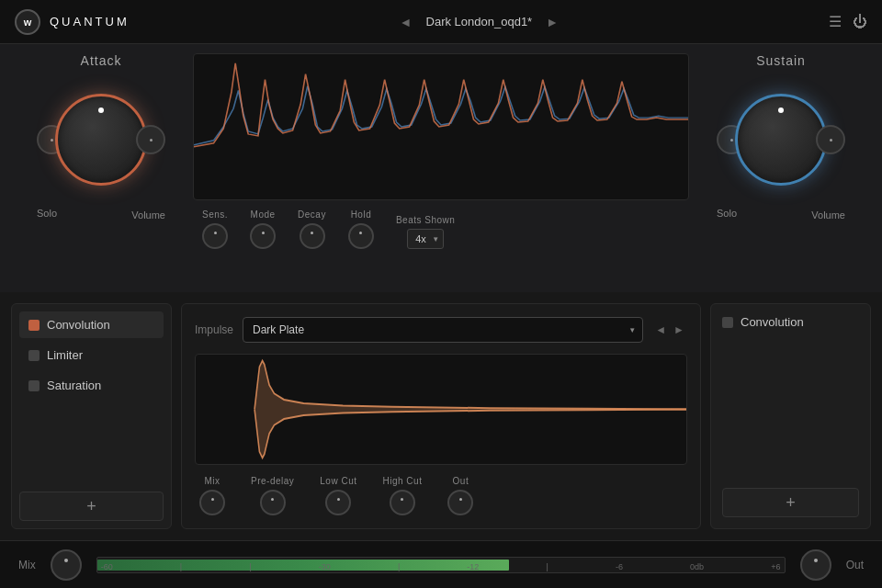 The image size is (882, 588). Describe the element at coordinates (66, 560) in the screenshot. I see `mixer-mix-dot` at that location.